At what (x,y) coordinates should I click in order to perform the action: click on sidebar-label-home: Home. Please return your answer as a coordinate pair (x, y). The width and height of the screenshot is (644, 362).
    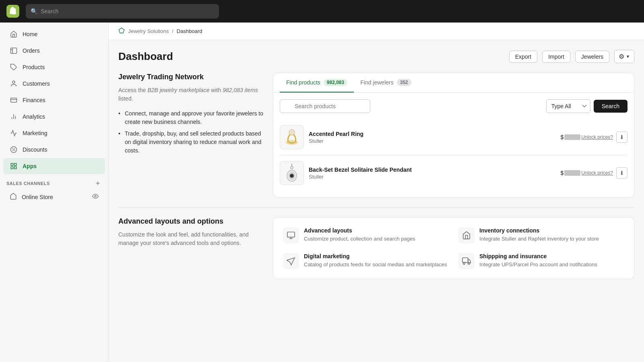
    Looking at the image, I should click on (30, 34).